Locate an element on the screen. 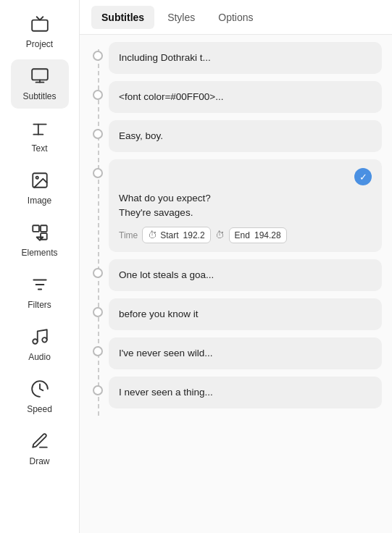  project-icon is located at coordinates (40, 25).